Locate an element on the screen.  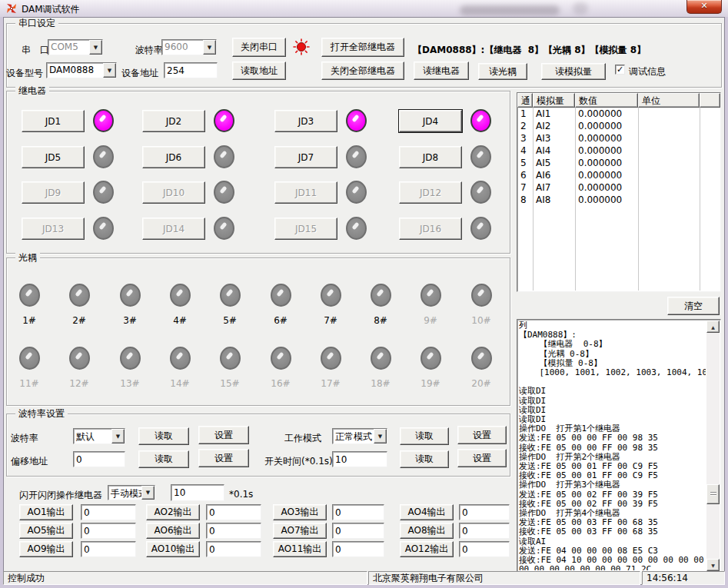
baud-read-button: 读取 is located at coordinates (164, 437).